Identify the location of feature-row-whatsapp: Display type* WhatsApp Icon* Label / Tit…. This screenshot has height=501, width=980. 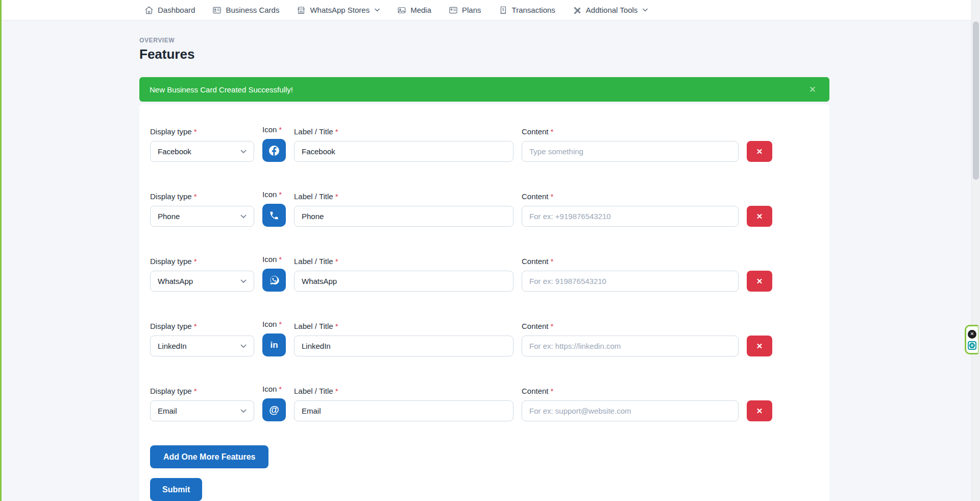
(490, 273).